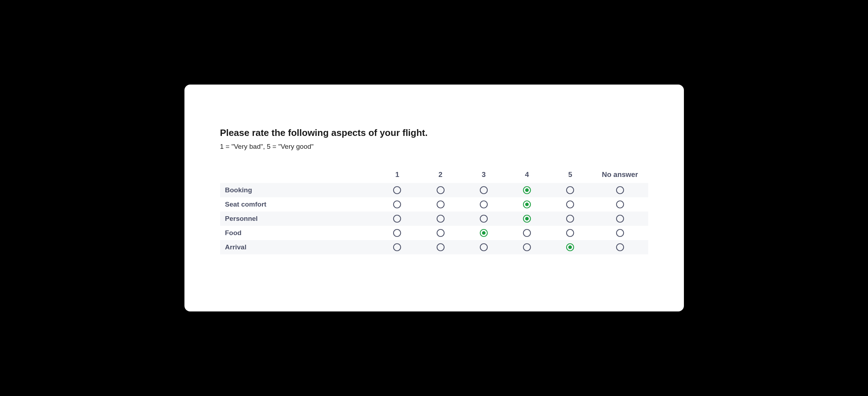  Describe the element at coordinates (620, 176) in the screenshot. I see `matrix-header-noanswer: No answer` at that location.